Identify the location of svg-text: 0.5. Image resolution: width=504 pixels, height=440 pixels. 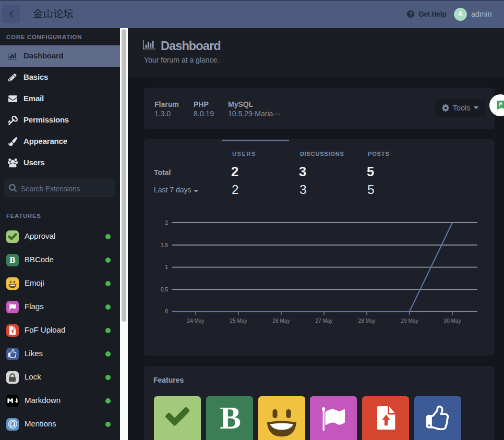
(164, 290).